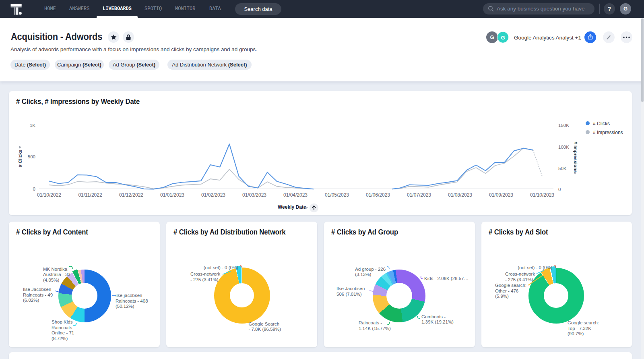 The width and height of the screenshot is (644, 359). What do you see at coordinates (563, 168) in the screenshot?
I see `svg-text: 50K` at bounding box center [563, 168].